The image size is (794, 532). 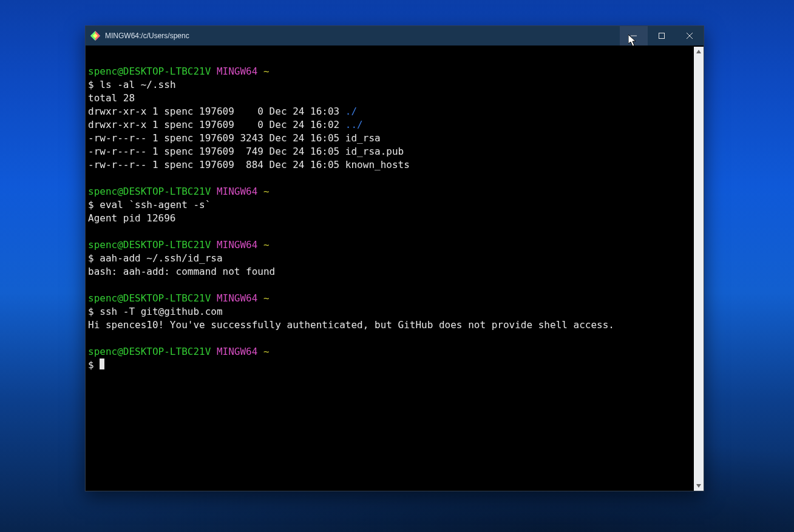 I want to click on scrollbar, so click(x=699, y=269).